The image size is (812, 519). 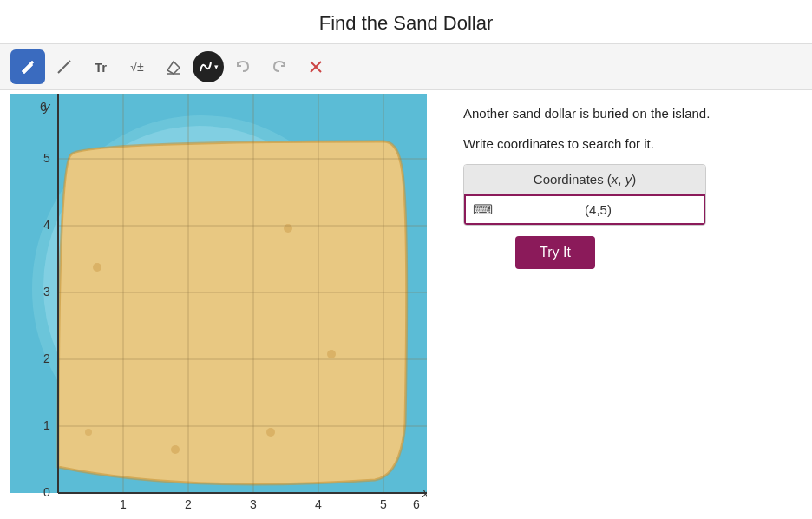 I want to click on text-tool-label: Tr, so click(x=101, y=68).